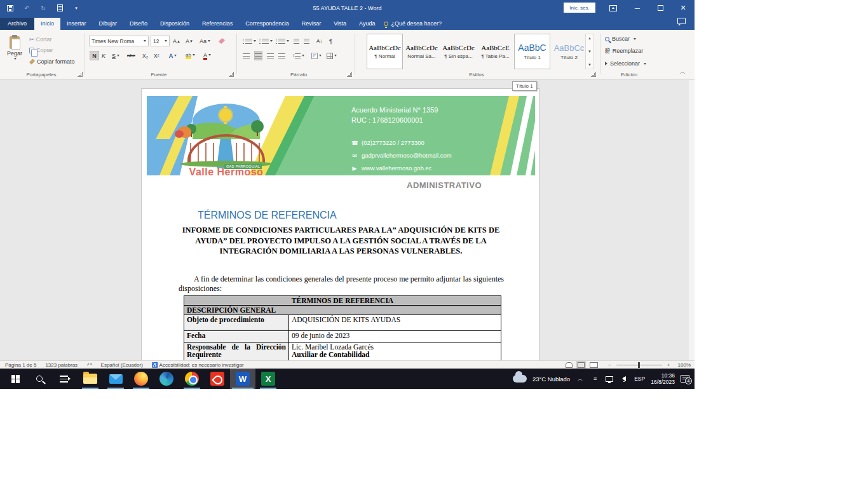  I want to click on tray-misc-icon: ≡, so click(595, 379).